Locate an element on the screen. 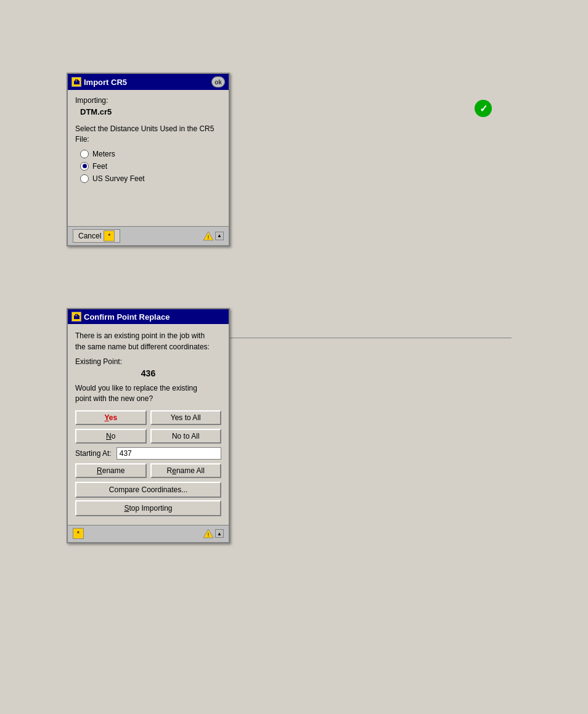  yes-underline: Y is located at coordinates (106, 418).